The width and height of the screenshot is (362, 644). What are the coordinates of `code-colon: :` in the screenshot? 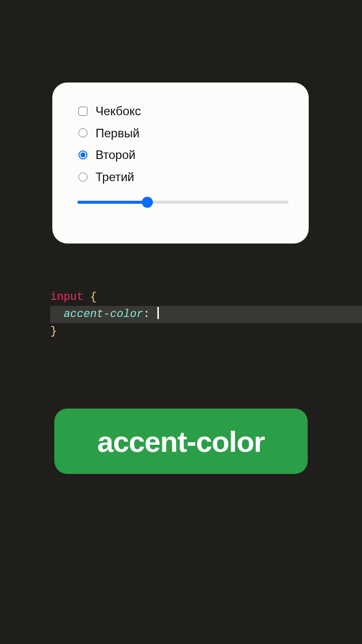 It's located at (147, 314).